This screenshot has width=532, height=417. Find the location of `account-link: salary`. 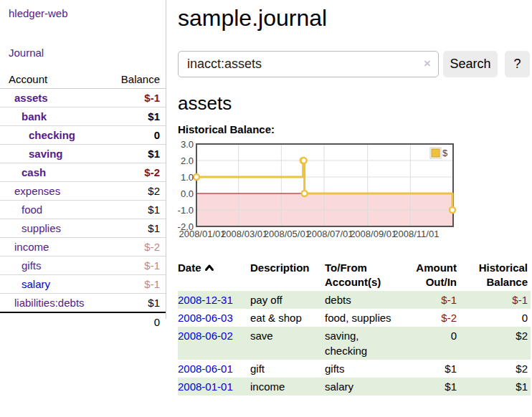

account-link: salary is located at coordinates (36, 284).